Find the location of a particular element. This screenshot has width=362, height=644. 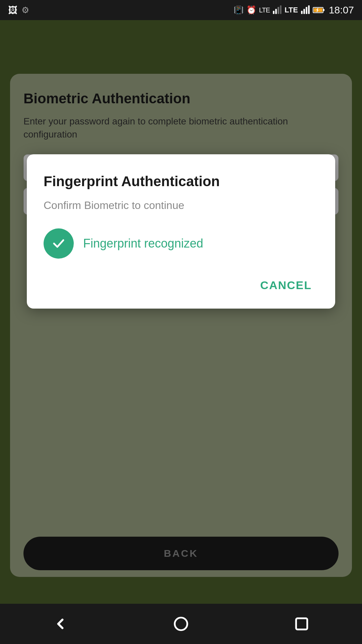

signal2-icon is located at coordinates (305, 10).